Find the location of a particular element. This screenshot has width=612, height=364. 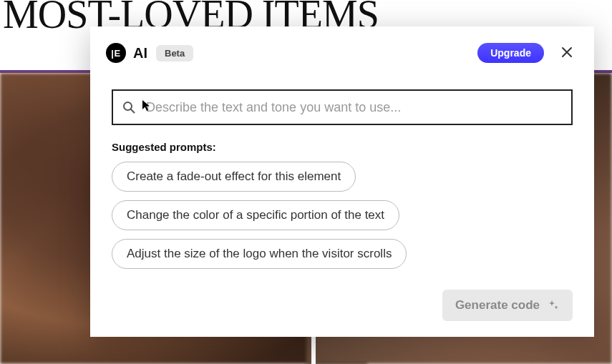

sparkle-icon is located at coordinates (553, 305).